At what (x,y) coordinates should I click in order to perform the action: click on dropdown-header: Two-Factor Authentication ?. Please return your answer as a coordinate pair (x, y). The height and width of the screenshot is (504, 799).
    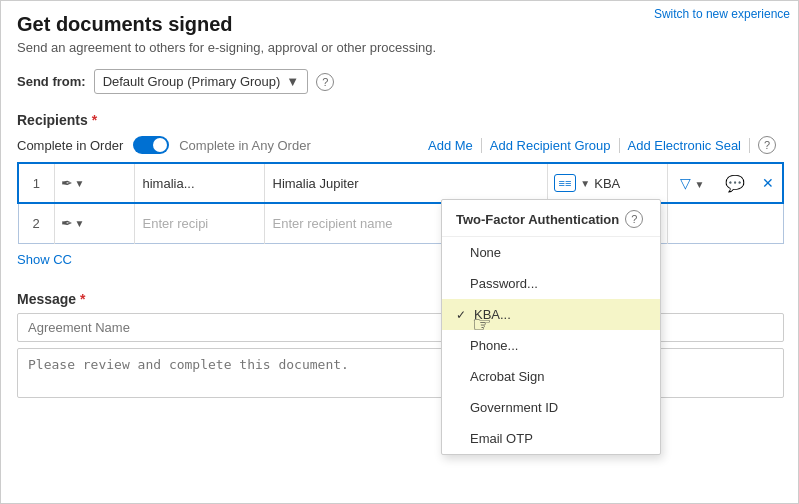
    Looking at the image, I should click on (551, 218).